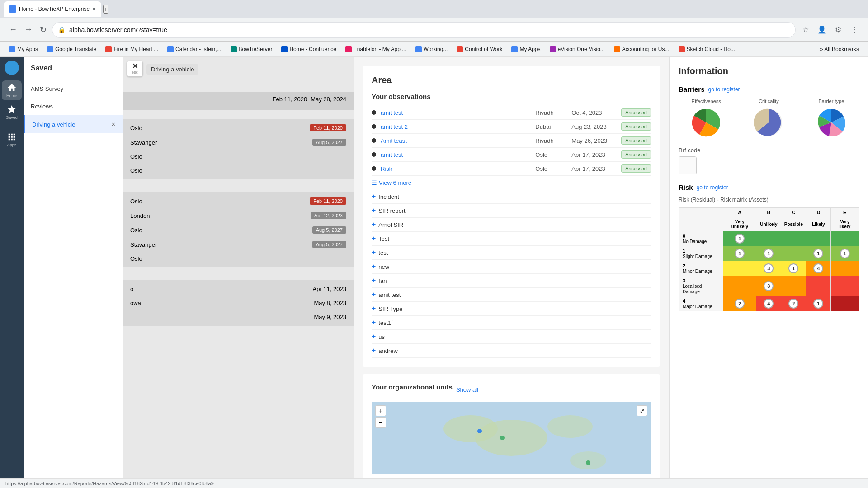  What do you see at coordinates (434, 9) in the screenshot?
I see `tab-bar: Home - BowTieXP Enterprise × +` at bounding box center [434, 9].